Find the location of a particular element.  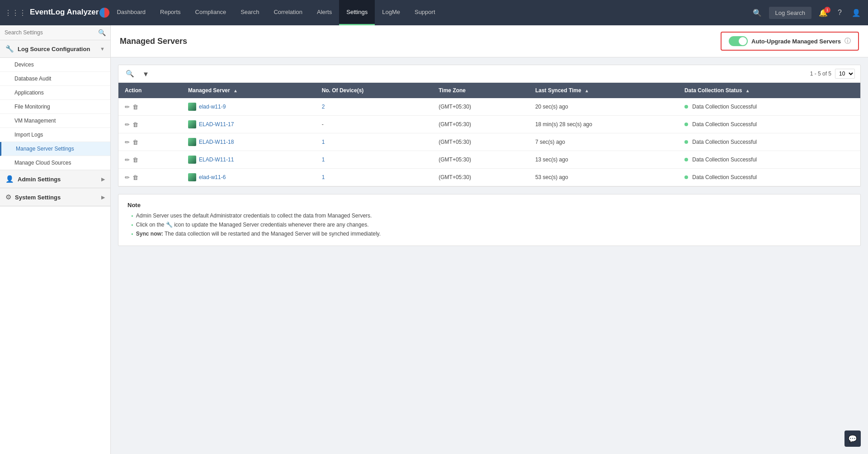

last-synced-cell: 13 sec(s) ago is located at coordinates (604, 160).